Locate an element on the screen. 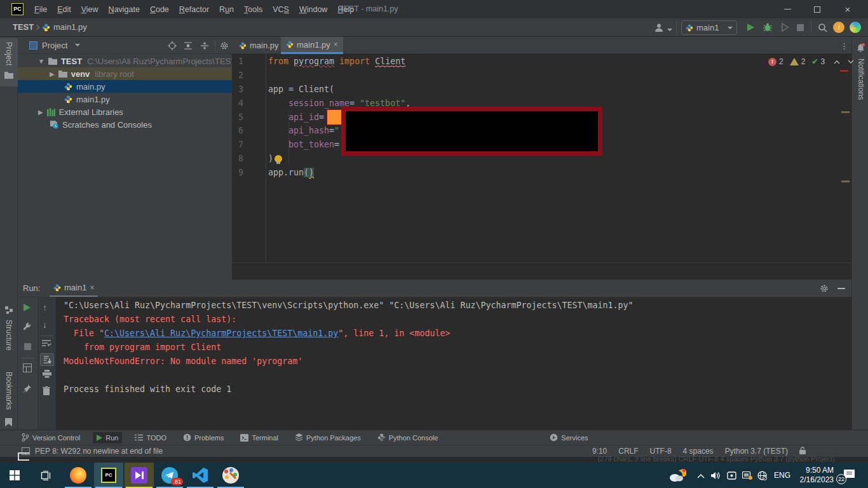 The height and width of the screenshot is (488, 868). code-line-5: api_id= is located at coordinates (296, 118).